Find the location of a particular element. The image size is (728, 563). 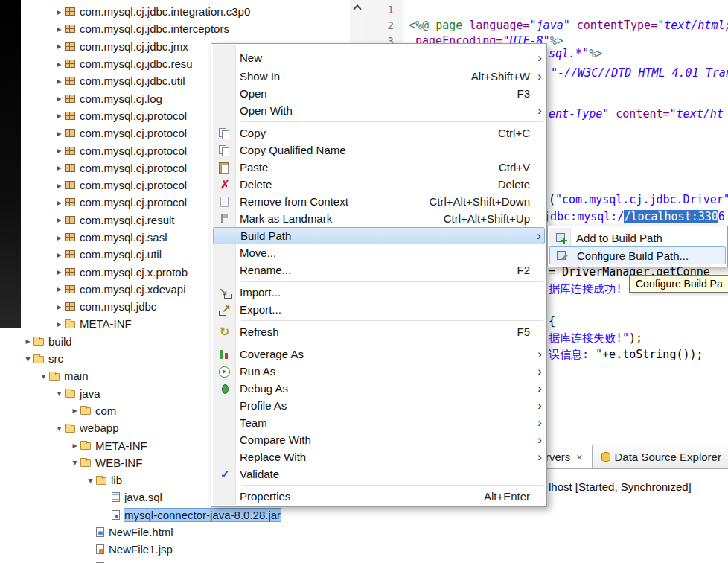

tree-item-mysql-connector-java-8-0-28-jar: mysql-connector-java-8.0.28.jar is located at coordinates (193, 515).